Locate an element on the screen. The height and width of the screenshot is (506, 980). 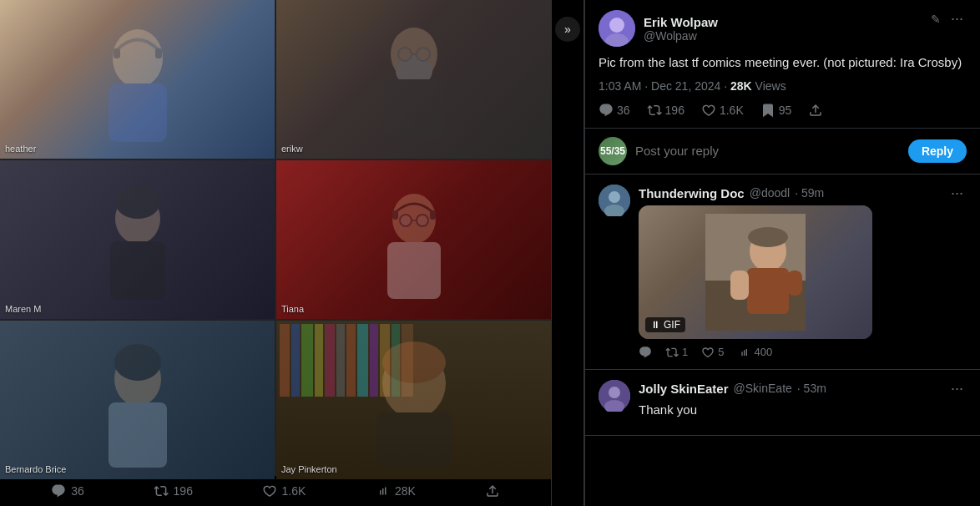
person-silhouette-jaypinkerton is located at coordinates (414, 400).